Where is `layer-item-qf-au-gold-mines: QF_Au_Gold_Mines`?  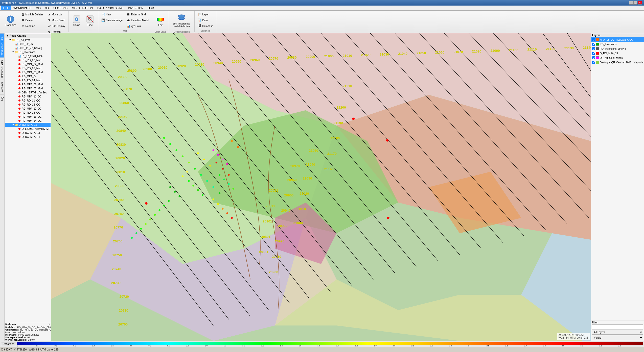
layer-item-qf-au-gold-mines: QF_Au_Gold_Mines is located at coordinates (618, 58).